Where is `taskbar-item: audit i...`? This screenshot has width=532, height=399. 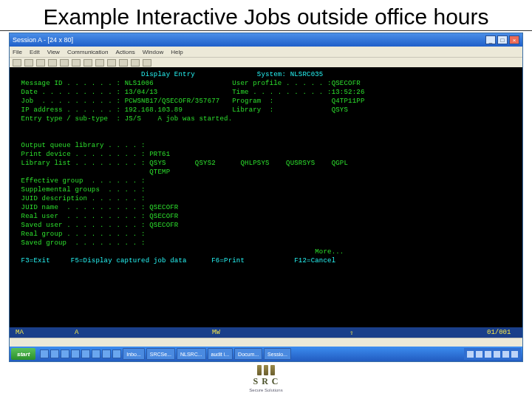 taskbar-item: audit i... is located at coordinates (220, 354).